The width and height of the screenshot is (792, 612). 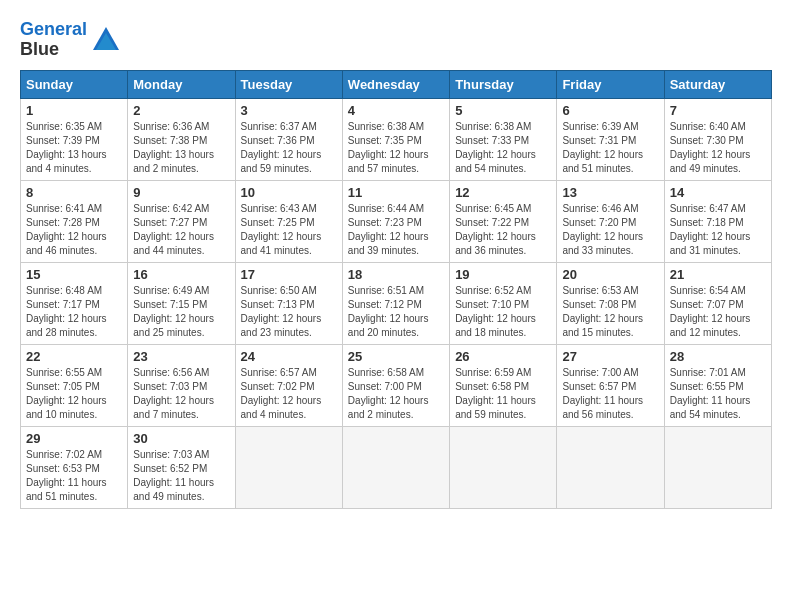 I want to click on day-cell: 12Sunrise: 6:45 AMSunset: 7:22 PMDayligh…, so click(x=504, y=221).